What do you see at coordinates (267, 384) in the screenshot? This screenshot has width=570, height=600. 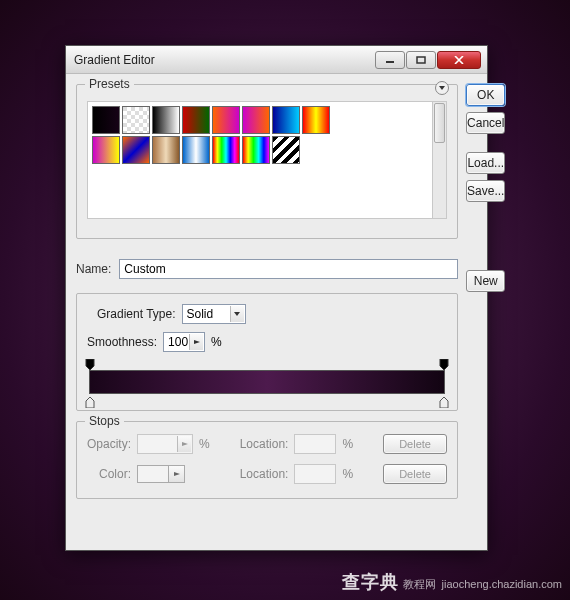 I see `gradient-bar-area` at bounding box center [267, 384].